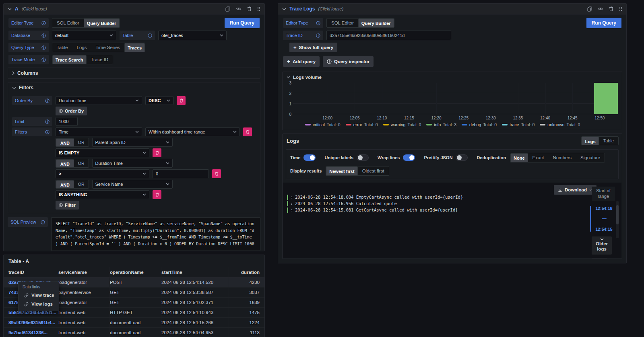 This screenshot has height=337, width=644. What do you see at coordinates (441, 125) in the screenshot?
I see `legend-item: infoTotal: 3` at bounding box center [441, 125].